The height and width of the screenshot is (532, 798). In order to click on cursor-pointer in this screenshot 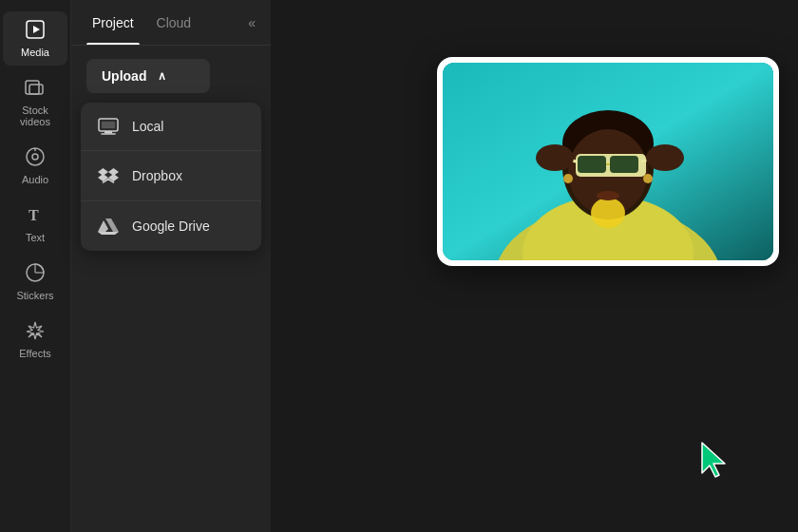, I will do `click(715, 462)`.